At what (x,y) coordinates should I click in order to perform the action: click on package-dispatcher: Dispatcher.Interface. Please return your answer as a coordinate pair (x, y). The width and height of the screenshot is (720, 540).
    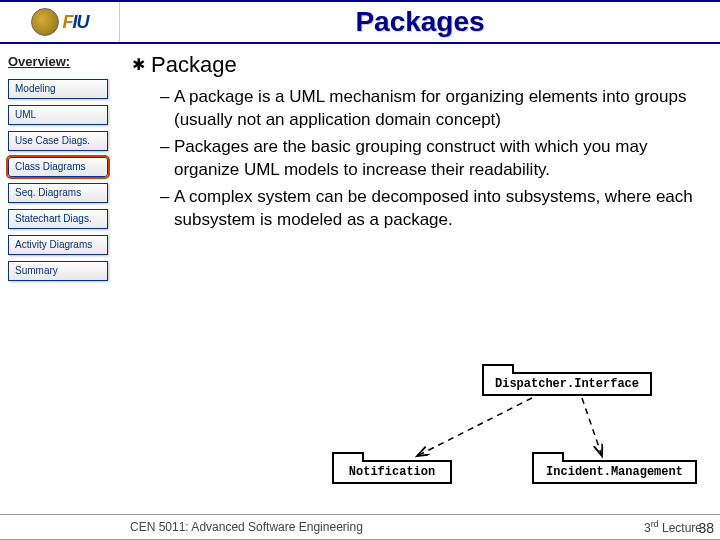
    Looking at the image, I should click on (567, 384).